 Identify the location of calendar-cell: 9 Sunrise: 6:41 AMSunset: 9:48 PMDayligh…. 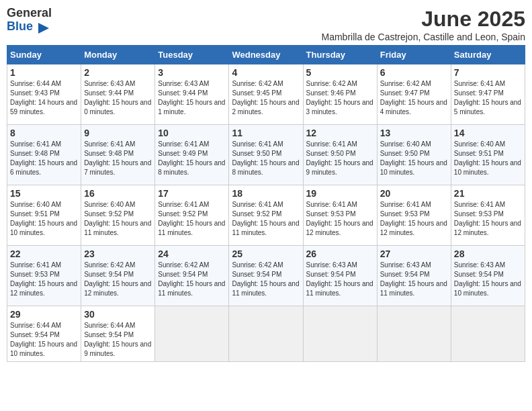
(118, 155).